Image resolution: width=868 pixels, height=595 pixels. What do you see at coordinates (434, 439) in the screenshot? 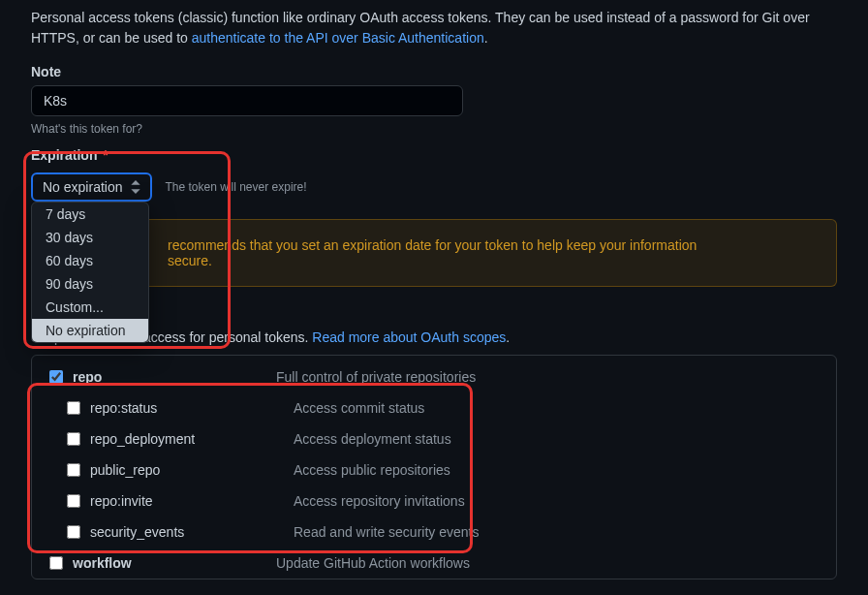
I see `scope-child-row: repo_deploymentAccess deployment status` at bounding box center [434, 439].